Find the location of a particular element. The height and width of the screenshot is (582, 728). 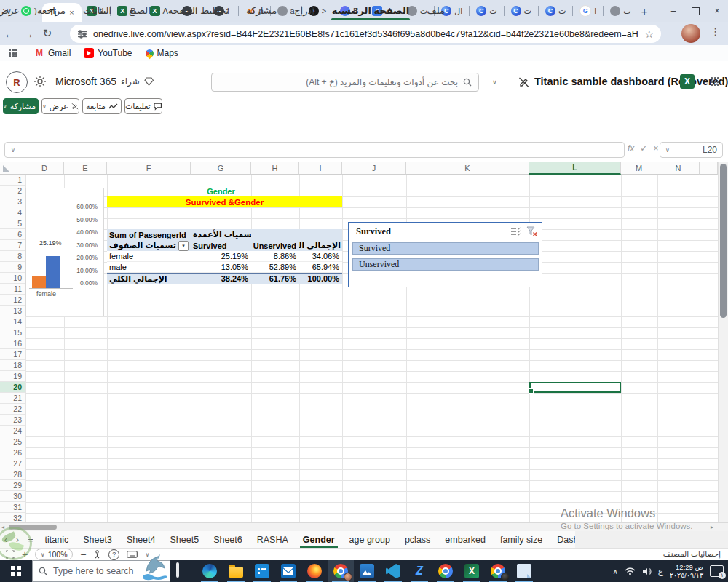

slicer-clear-filter-icon is located at coordinates (531, 231).